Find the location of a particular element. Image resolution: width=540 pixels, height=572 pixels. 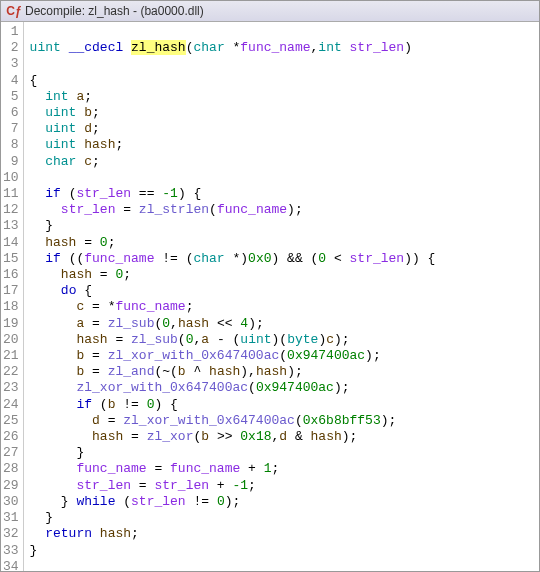

line-number: 32 is located at coordinates (11, 534).